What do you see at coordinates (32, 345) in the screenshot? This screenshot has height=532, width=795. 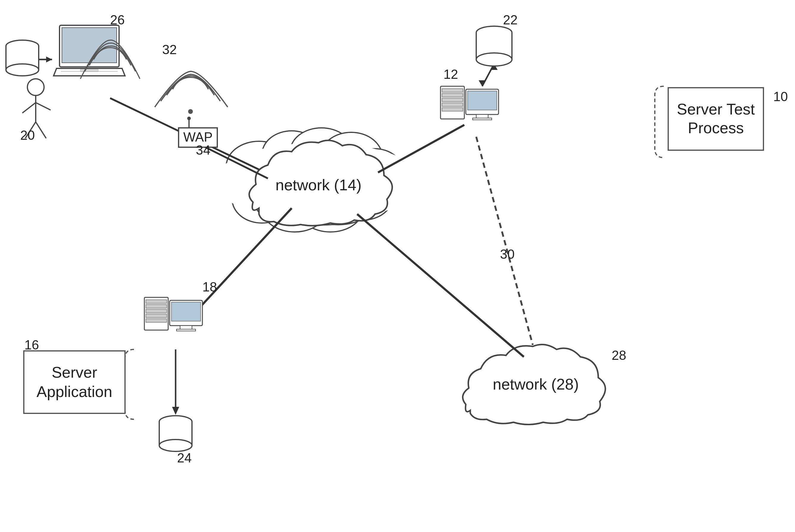 I see `ref-16: 16` at bounding box center [32, 345].